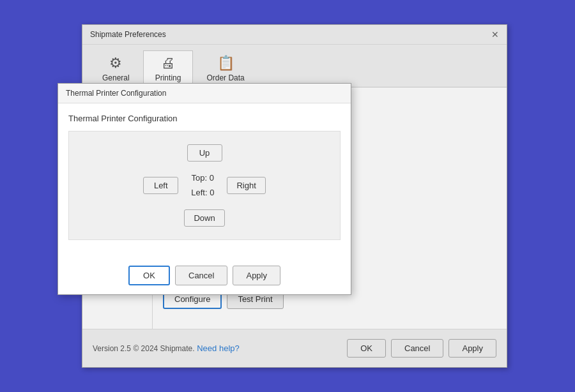 The width and height of the screenshot is (575, 392). I want to click on direction-pad: Up Left Top: 0 Left: 0 Right Down, so click(204, 185).